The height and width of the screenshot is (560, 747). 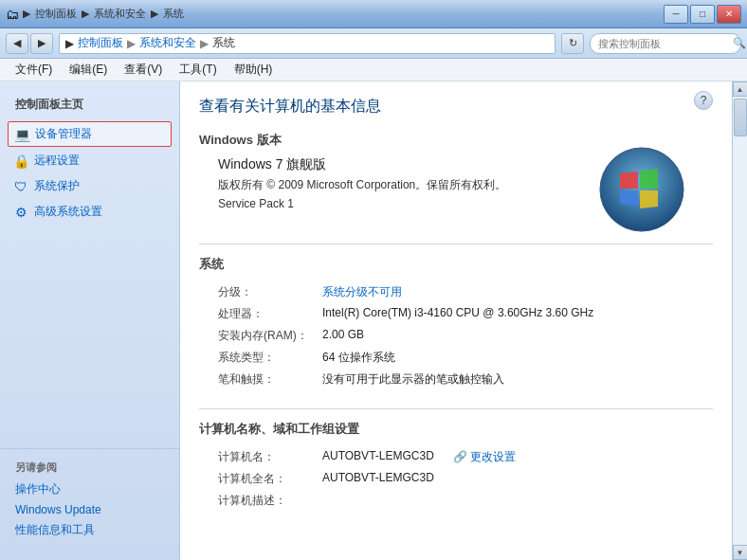 What do you see at coordinates (456, 429) in the screenshot?
I see `network-section-title: 计算机名称、域和工作组设置` at bounding box center [456, 429].